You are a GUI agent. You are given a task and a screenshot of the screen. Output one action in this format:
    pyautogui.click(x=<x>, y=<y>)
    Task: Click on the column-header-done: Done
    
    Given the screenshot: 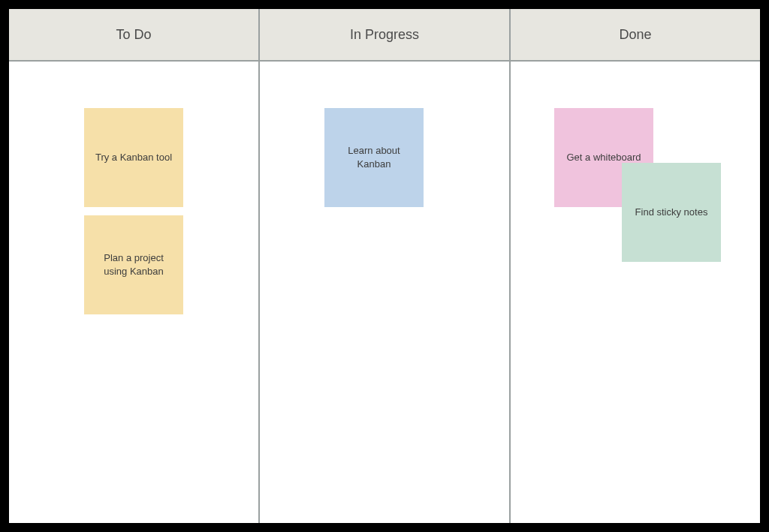 What is the action you would take?
    pyautogui.click(x=635, y=35)
    